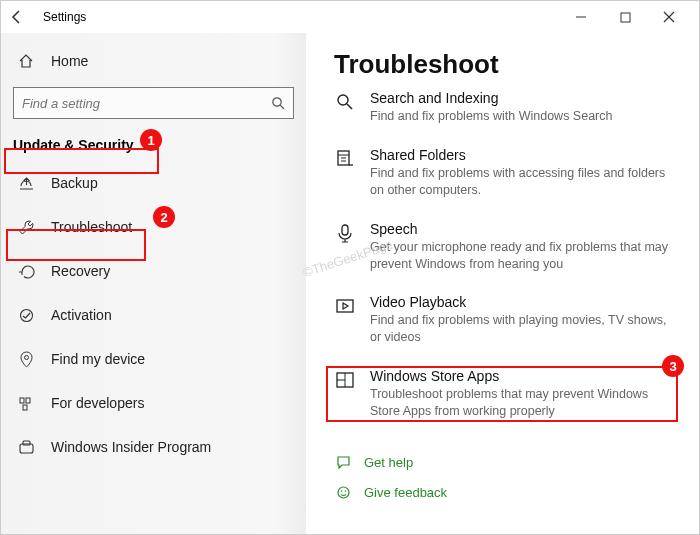 This screenshot has height=535, width=700. I want to click on troubleshoot-item-desc: Find and fix problems with accessing fil…, so click(524, 182).